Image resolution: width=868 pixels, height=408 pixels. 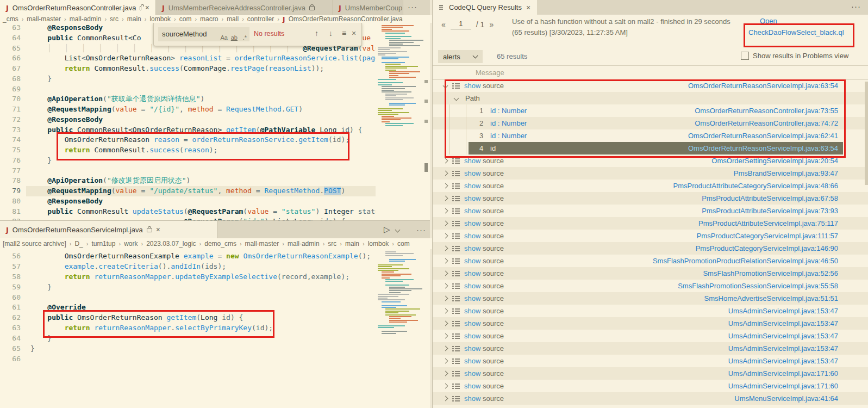 What do you see at coordinates (766, 123) in the screenshot?
I see `result-location-link: OmsOrderReturnReasonController.java:74:7…` at bounding box center [766, 123].